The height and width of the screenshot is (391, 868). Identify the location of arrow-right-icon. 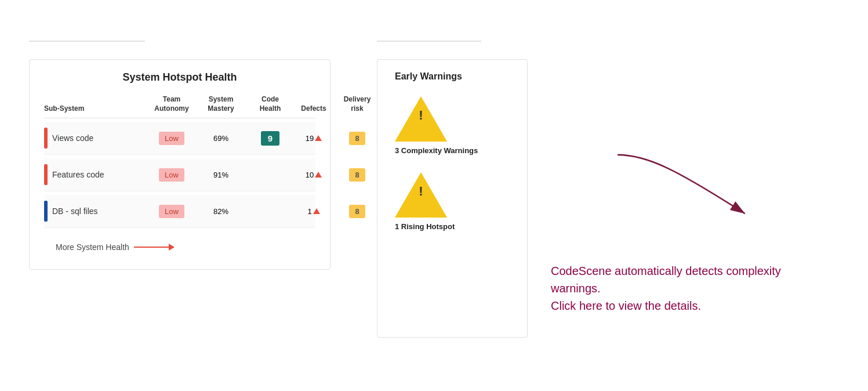
(154, 247).